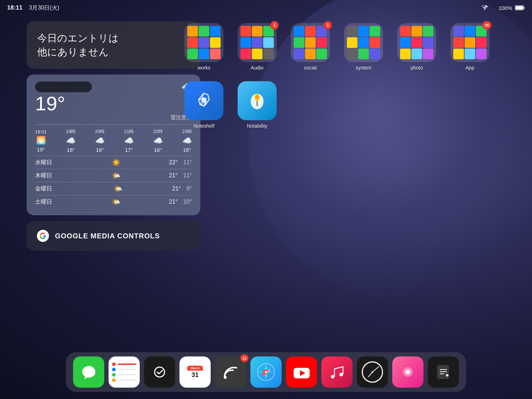  I want to click on folder-audio: 1 Audio, so click(257, 47).